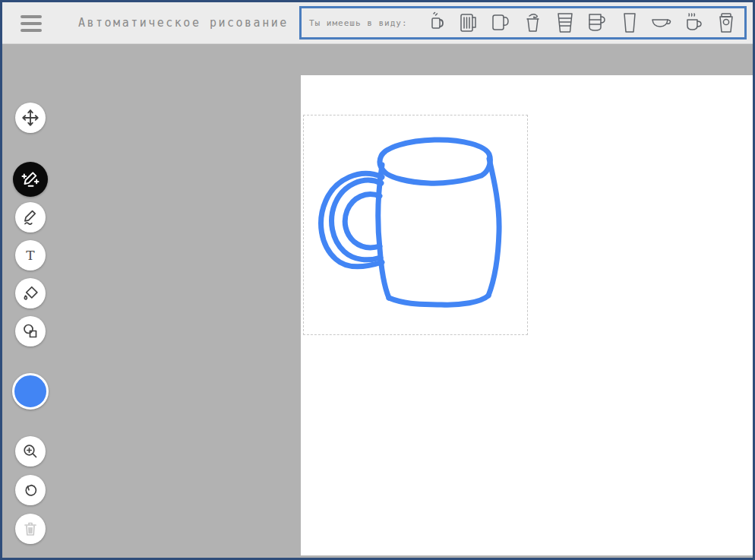  I want to click on suggestion-tall-glass-icon, so click(630, 23).